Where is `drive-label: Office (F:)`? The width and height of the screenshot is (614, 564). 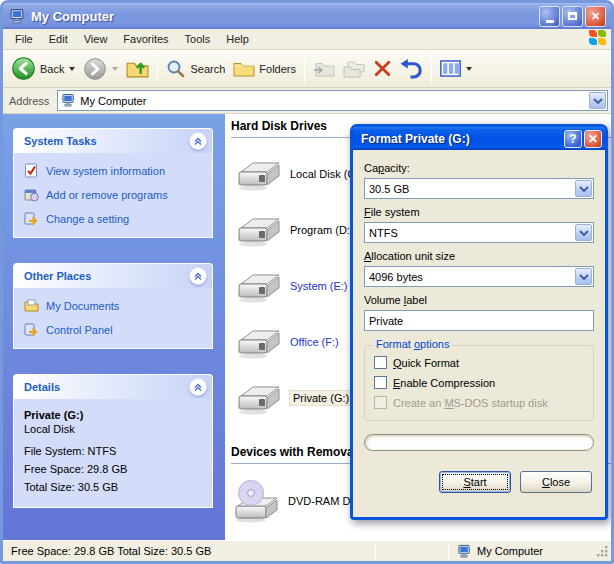 drive-label: Office (F:) is located at coordinates (314, 342).